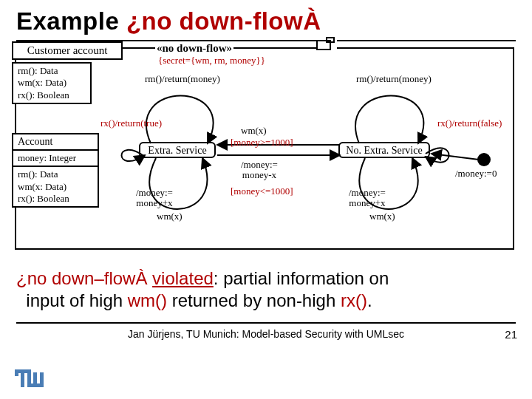 The image size is (532, 399). Describe the element at coordinates (55, 170) in the screenshot. I see `class-account: Account money: Integer rm(): Data wm(x: …` at that location.